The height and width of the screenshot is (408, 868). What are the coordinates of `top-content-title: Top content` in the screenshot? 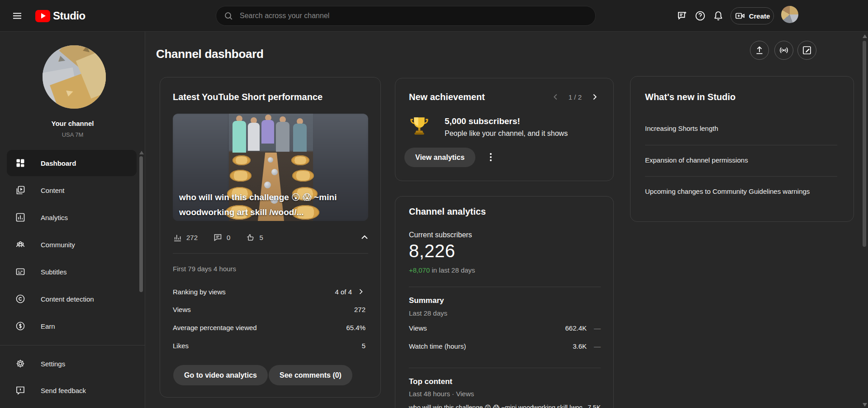 It's located at (431, 382).